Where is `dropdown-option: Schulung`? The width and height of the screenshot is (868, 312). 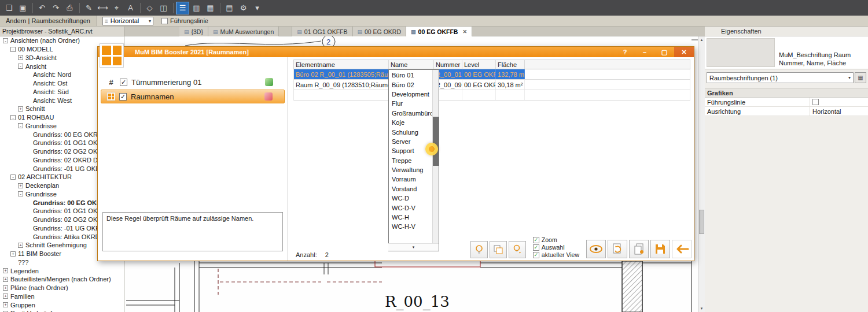 dropdown-option: Schulung is located at coordinates (410, 132).